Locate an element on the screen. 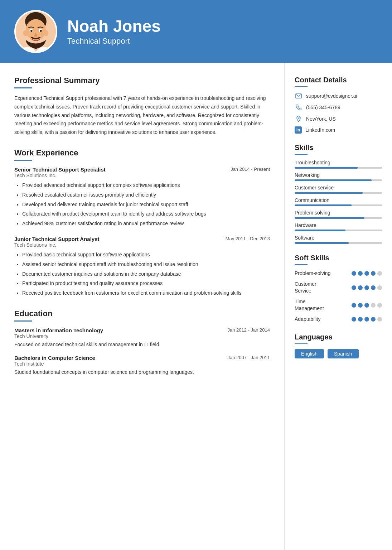  job-bullet: Assisted senior technical support staff … is located at coordinates (146, 265).